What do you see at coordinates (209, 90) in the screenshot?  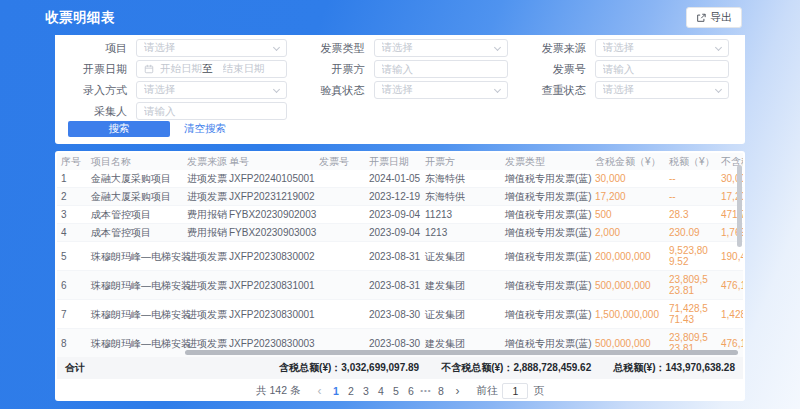 I see `select-placeholder: 请选择` at bounding box center [209, 90].